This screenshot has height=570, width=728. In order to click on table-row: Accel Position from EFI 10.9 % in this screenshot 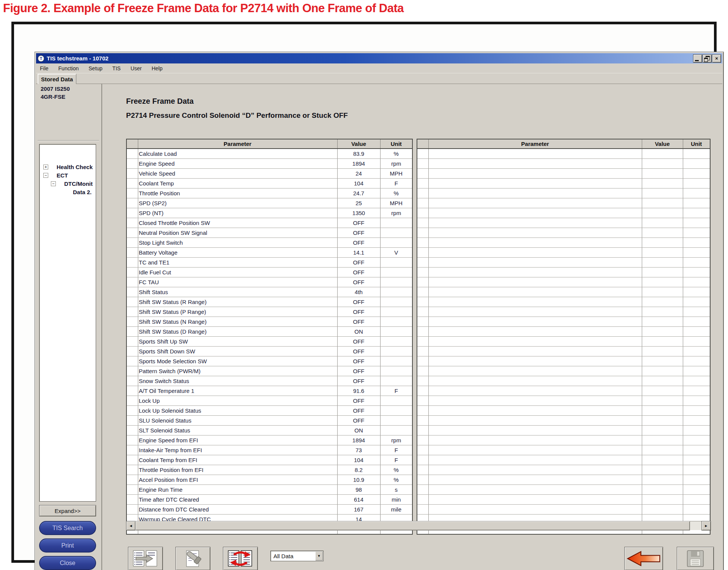, I will do `click(270, 480)`.